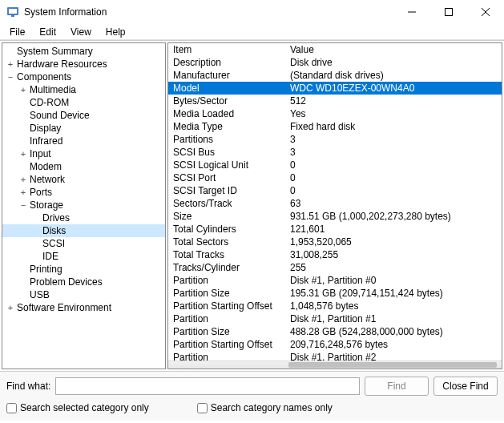  Describe the element at coordinates (397, 386) in the screenshot. I see `find-button: Find` at that location.